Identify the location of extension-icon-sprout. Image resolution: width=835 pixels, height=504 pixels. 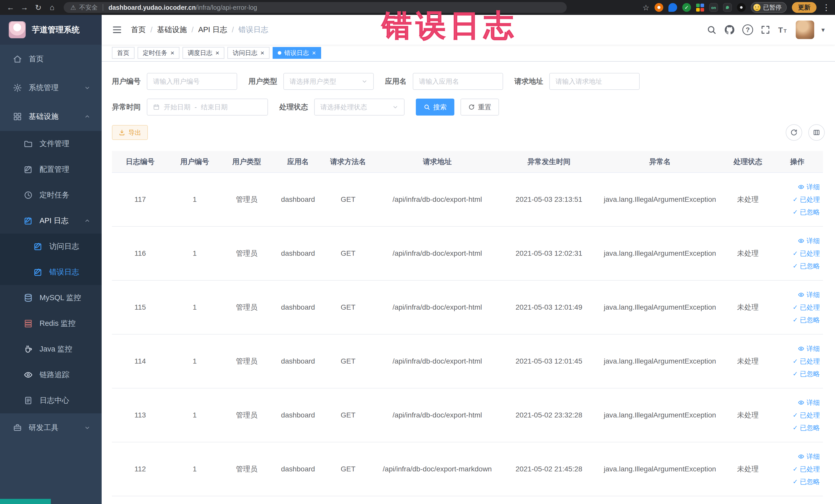
(728, 7).